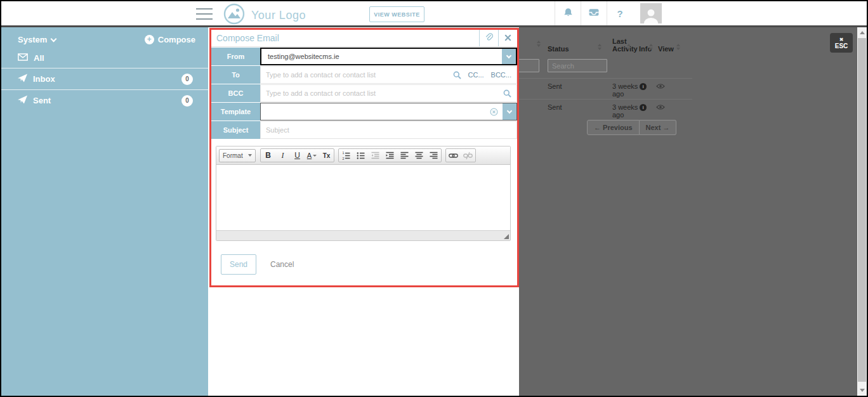 The width and height of the screenshot is (868, 397). I want to click on numbered-list-button: 12, so click(346, 155).